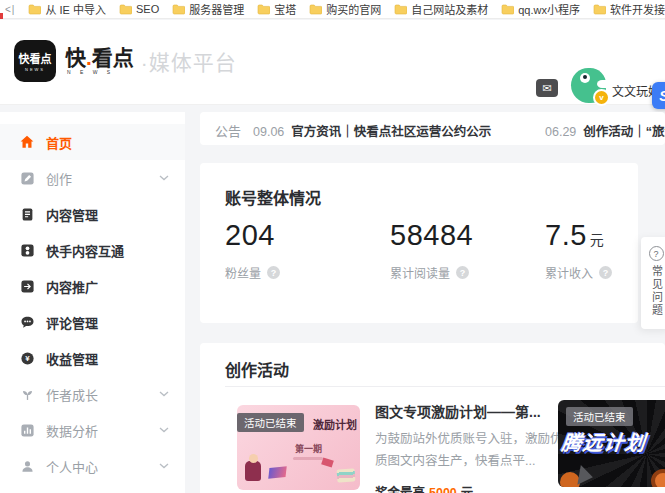 This screenshot has width=665, height=493. Describe the element at coordinates (332, 10) in the screenshot. I see `bookmarks-bar: <| 从 IE 中导入 SEO 服务器管理 宝塔 购买的官网 自己网站及素材 q…` at that location.